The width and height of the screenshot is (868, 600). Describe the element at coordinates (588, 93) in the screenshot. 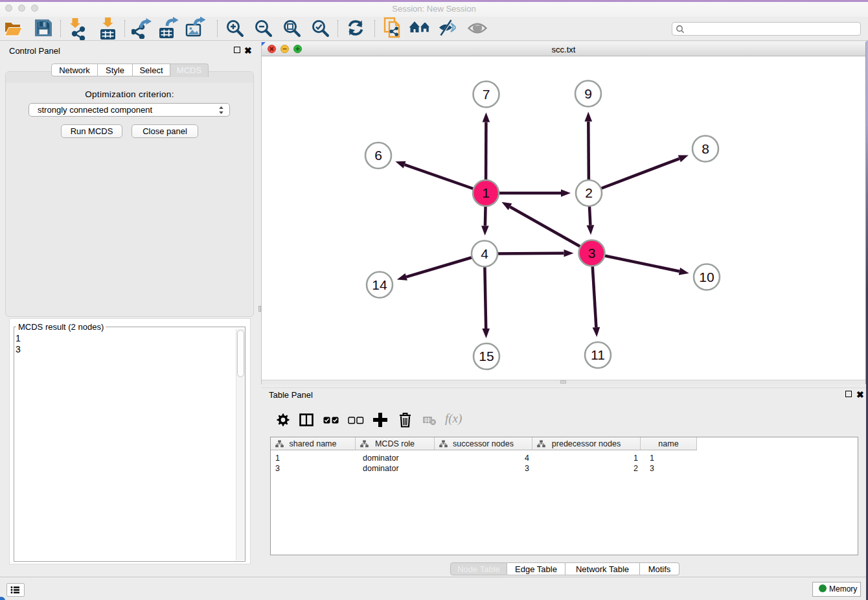

I see `svg-text: 9` at that location.